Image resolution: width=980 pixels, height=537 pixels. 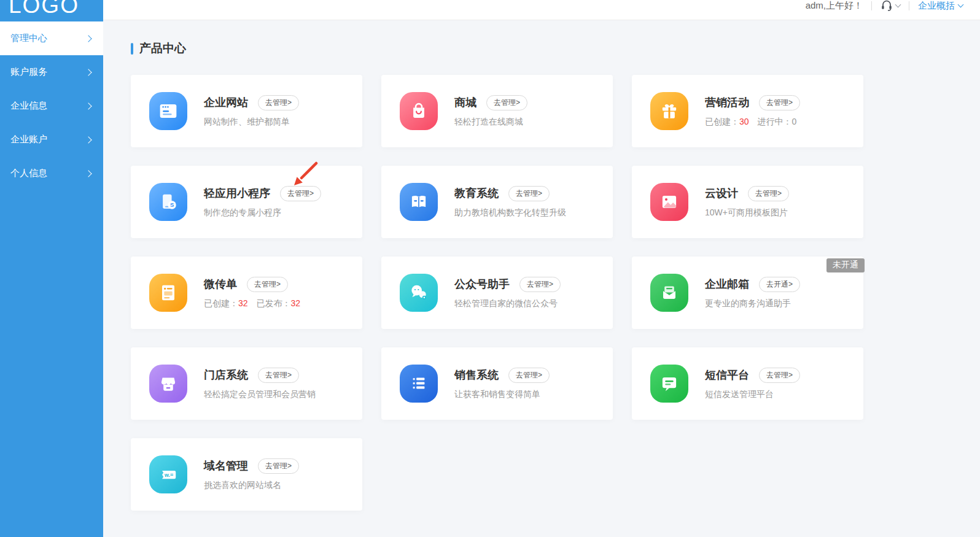 What do you see at coordinates (419, 384) in the screenshot?
I see `list-icon` at bounding box center [419, 384].